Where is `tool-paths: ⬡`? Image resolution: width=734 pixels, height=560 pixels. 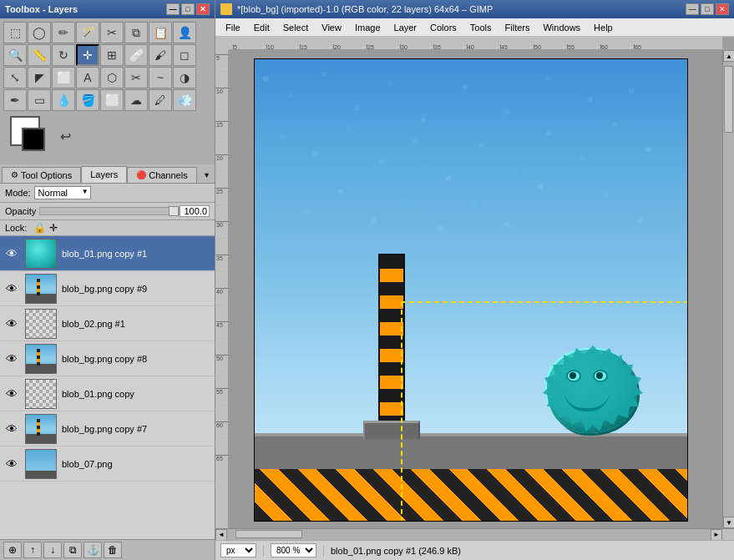
tool-paths: ⬡ is located at coordinates (112, 78).